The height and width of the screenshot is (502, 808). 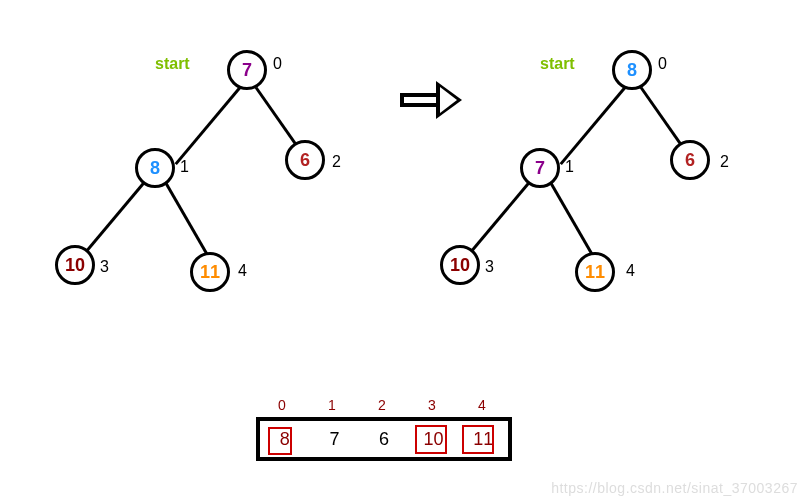 What do you see at coordinates (460, 265) in the screenshot?
I see `node-r3: 10` at bounding box center [460, 265].